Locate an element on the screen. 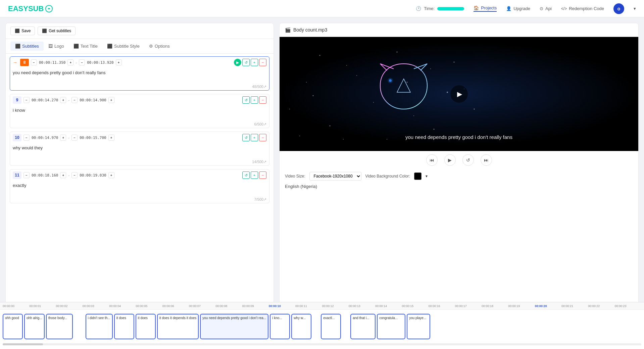 The width and height of the screenshot is (644, 349). remove-btn-10: − is located at coordinates (263, 138).